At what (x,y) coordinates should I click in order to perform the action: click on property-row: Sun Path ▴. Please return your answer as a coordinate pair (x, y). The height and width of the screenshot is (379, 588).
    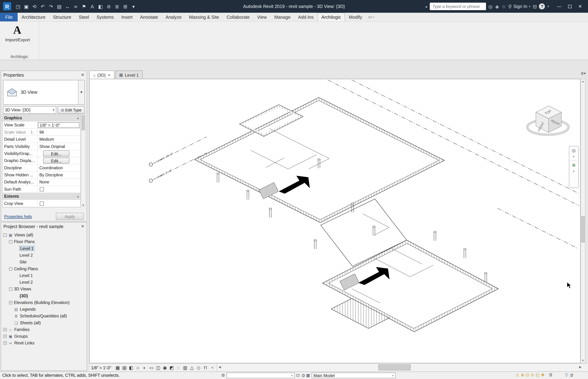
    Looking at the image, I should click on (41, 189).